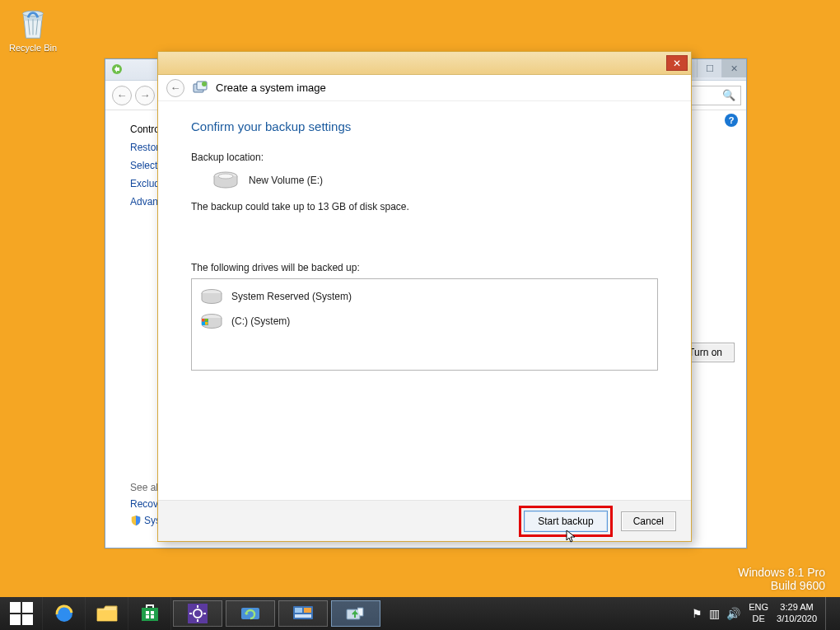 This screenshot has height=630, width=840. What do you see at coordinates (200, 88) in the screenshot?
I see `system-image-icon` at bounding box center [200, 88].